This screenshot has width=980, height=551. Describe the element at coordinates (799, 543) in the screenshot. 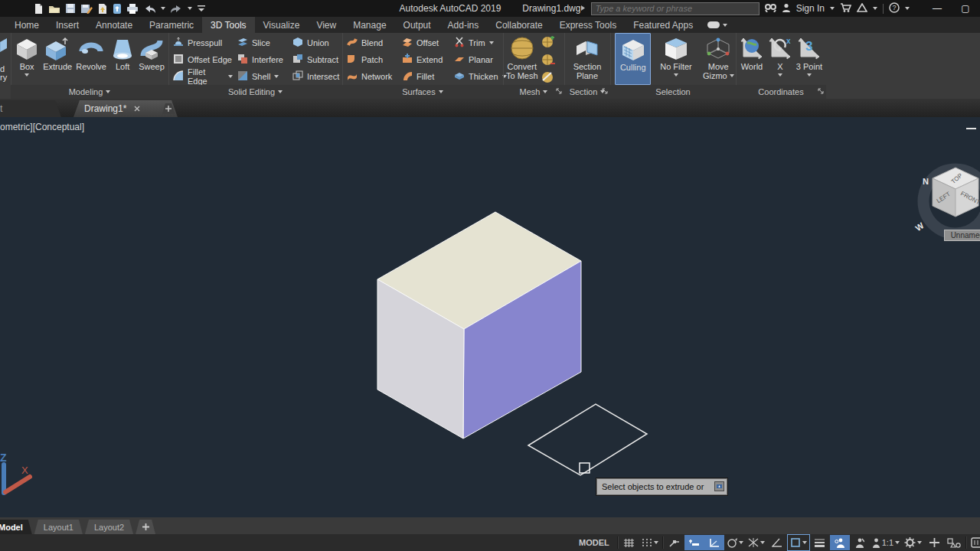

I see `object-snap-toggle` at that location.